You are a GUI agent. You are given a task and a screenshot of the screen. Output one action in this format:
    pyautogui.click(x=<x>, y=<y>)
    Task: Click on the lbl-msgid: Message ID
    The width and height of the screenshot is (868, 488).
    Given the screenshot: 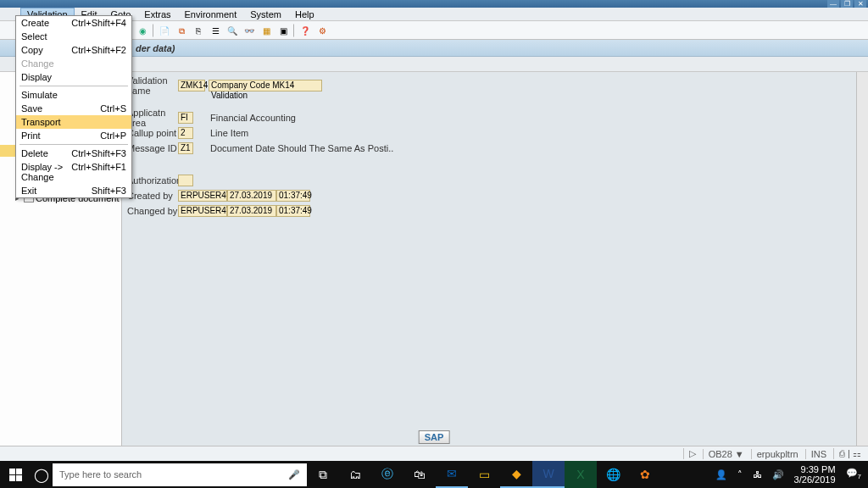 What is the action you would take?
    pyautogui.click(x=153, y=148)
    